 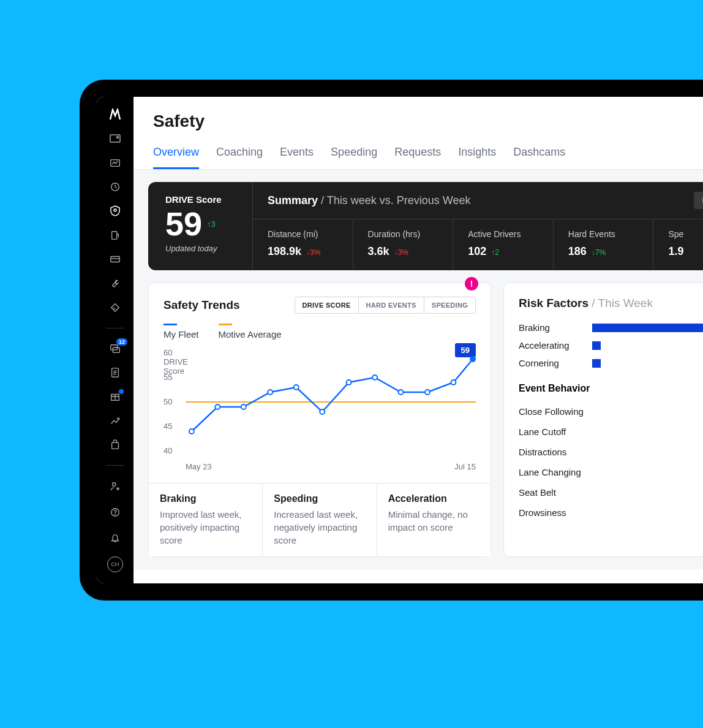 I want to click on tab-coaching: Coaching, so click(x=239, y=156).